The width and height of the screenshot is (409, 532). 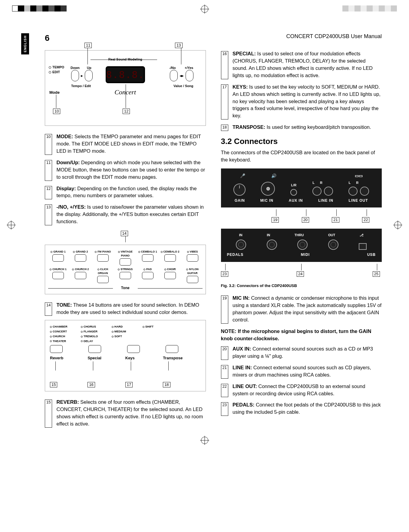 What do you see at coordinates (125, 356) in the screenshot?
I see `figure-reverb-special-keys-transpose: CHAMBERCHORUSHARDSHIFTCONCERTFLANGERMEDI…` at bounding box center [125, 356].